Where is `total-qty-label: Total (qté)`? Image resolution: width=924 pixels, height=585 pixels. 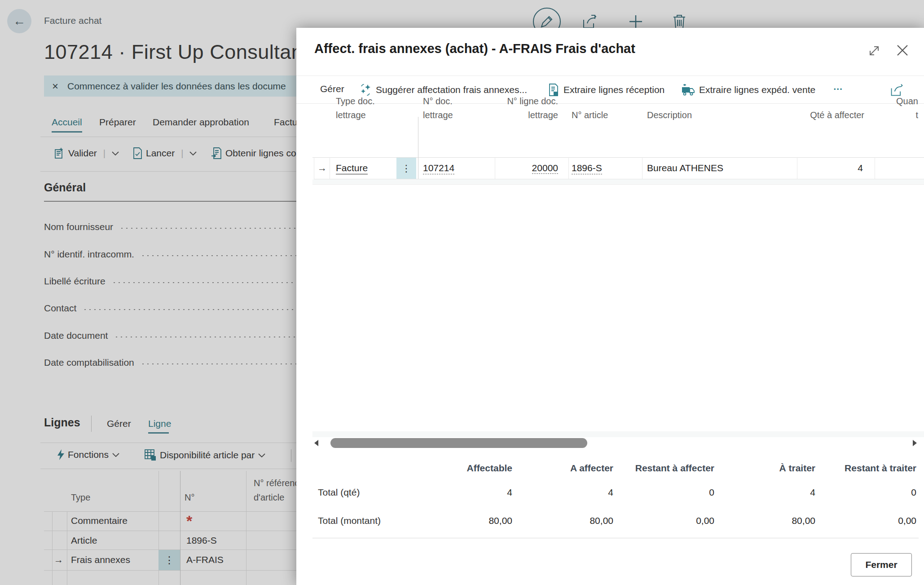
total-qty-label: Total (qté) is located at coordinates (339, 492).